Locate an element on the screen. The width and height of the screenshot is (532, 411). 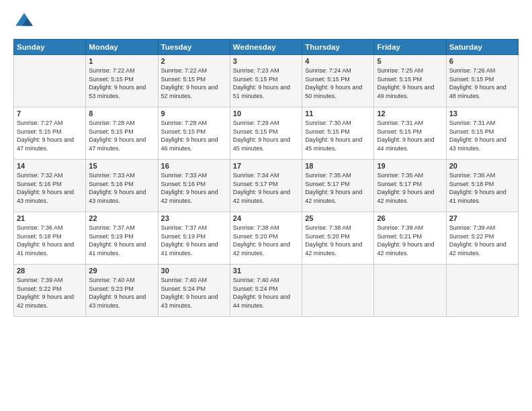
day-number: 31 is located at coordinates (266, 271).